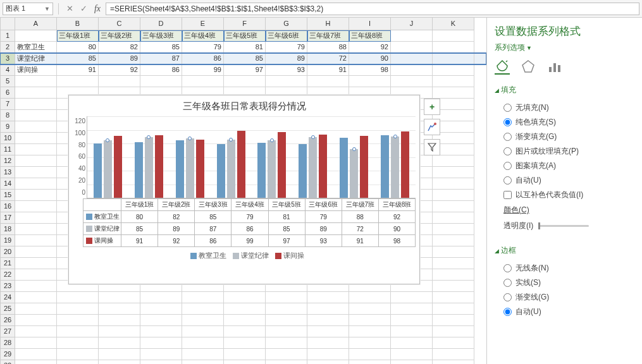  Describe the element at coordinates (161, 59) in the screenshot. I see `cell: 87` at that location.